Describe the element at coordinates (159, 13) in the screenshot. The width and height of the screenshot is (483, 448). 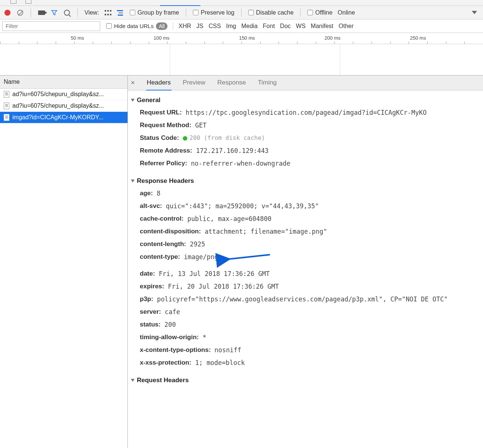
I see `group-by-frame-label: Group by frame` at that location.